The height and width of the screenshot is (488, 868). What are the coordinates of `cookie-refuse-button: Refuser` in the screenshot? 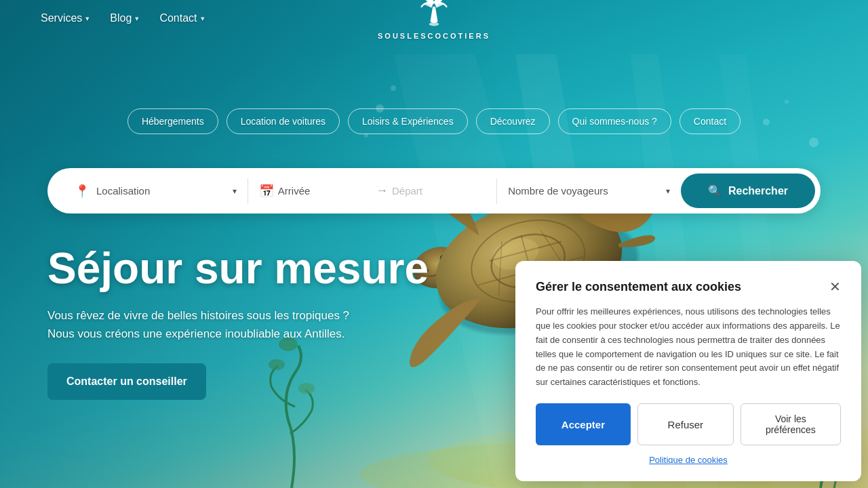 It's located at (686, 424).